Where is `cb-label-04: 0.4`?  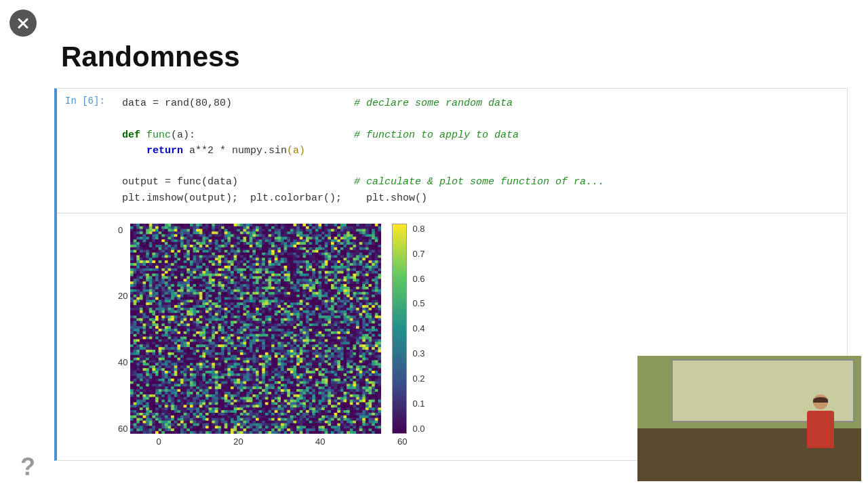 cb-label-04: 0.4 is located at coordinates (418, 328).